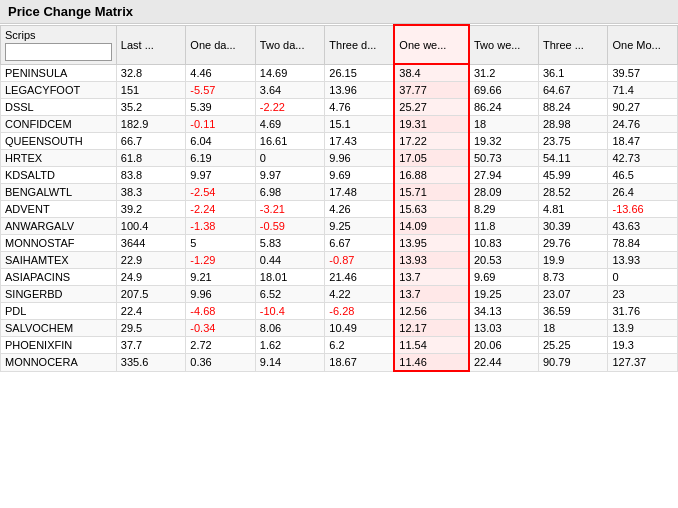 The height and width of the screenshot is (508, 678). What do you see at coordinates (59, 346) in the screenshot?
I see `cell-scrip: PHOENIXFIN` at bounding box center [59, 346].